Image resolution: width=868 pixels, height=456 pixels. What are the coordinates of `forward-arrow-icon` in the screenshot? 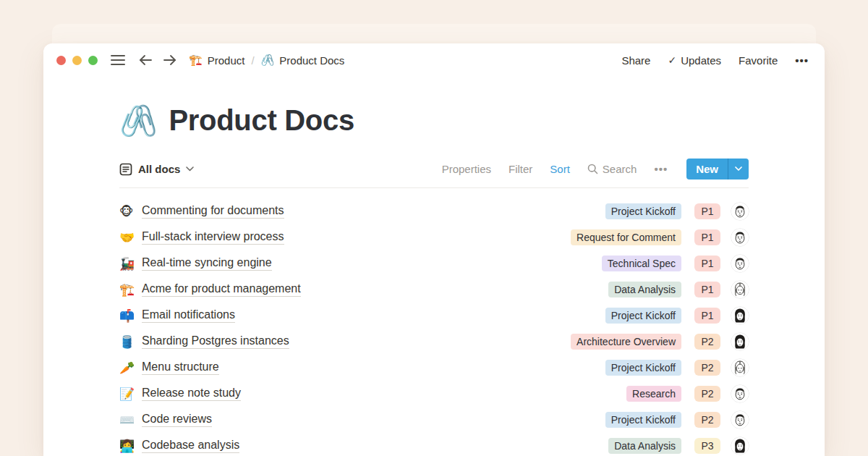 It's located at (170, 60).